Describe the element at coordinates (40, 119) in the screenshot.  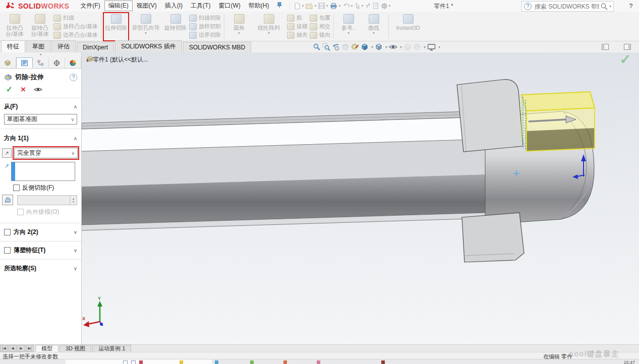
I see `from-dropdown: 草图基准面 ∨` at that location.